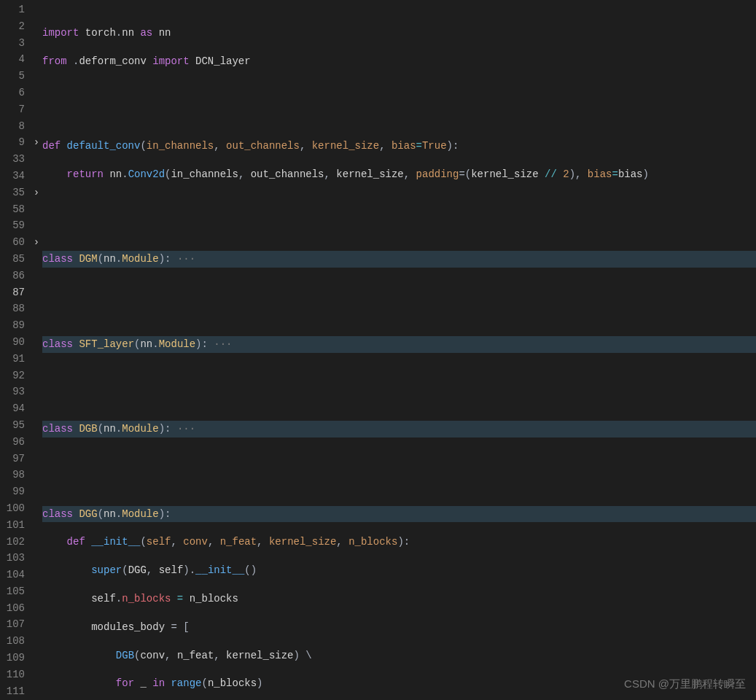  Describe the element at coordinates (12, 276) in the screenshot. I see `line-number: 86` at that location.